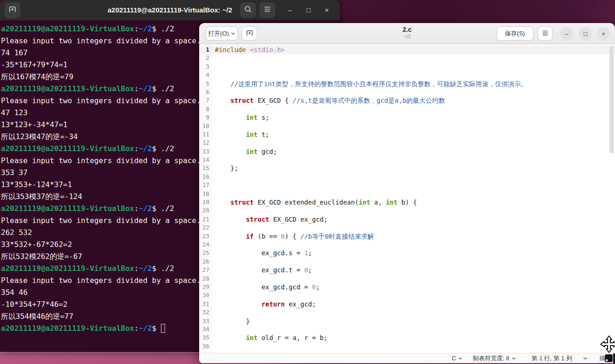 This screenshot has height=364, width=615. What do you see at coordinates (414, 236) in the screenshot?
I see `code-line: if (b == 0) { //b等于0时直接结束求解` at bounding box center [414, 236].